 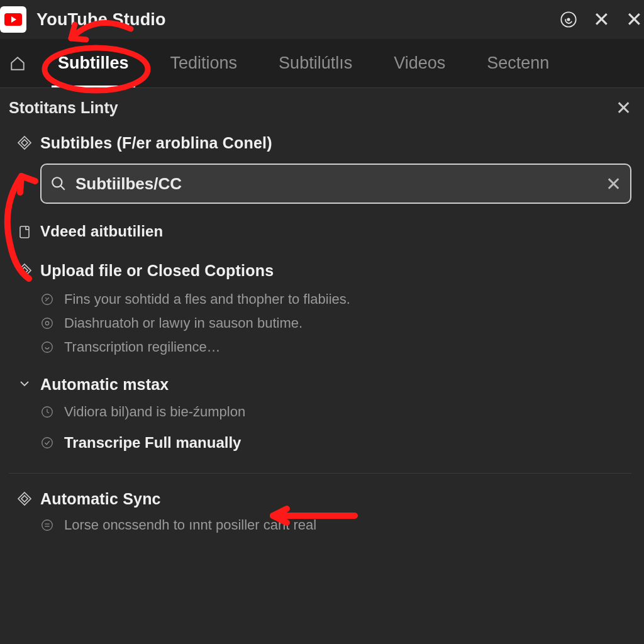 What do you see at coordinates (518, 63) in the screenshot?
I see `tab-label: Sectenn` at bounding box center [518, 63].